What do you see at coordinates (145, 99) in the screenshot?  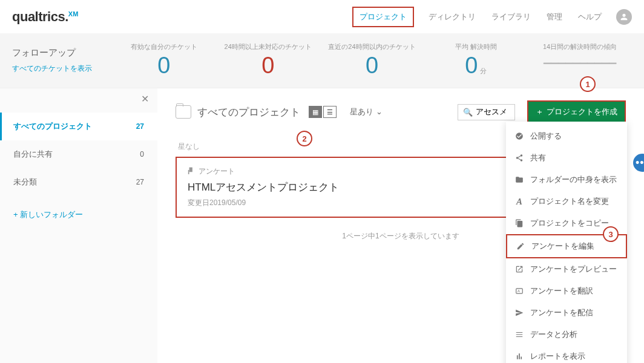 I see `close-icon: ✕` at bounding box center [145, 99].